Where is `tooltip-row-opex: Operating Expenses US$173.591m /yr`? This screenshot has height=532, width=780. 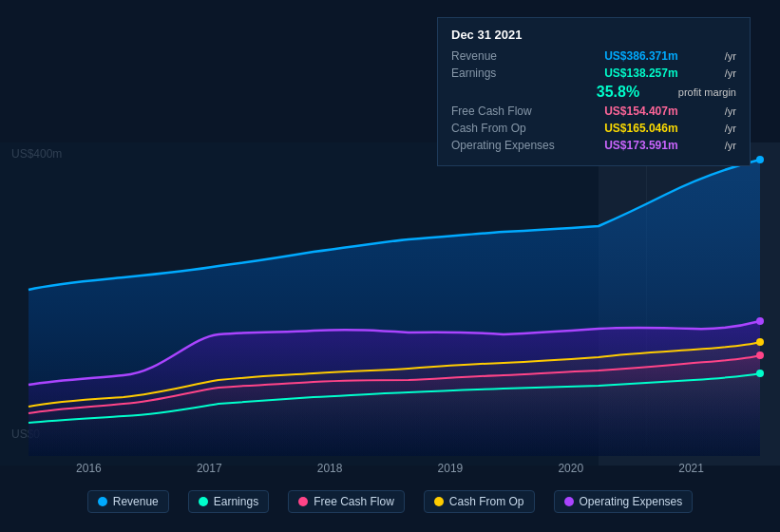
tooltip-row-opex: Operating Expenses US$173.591m /yr is located at coordinates (594, 145).